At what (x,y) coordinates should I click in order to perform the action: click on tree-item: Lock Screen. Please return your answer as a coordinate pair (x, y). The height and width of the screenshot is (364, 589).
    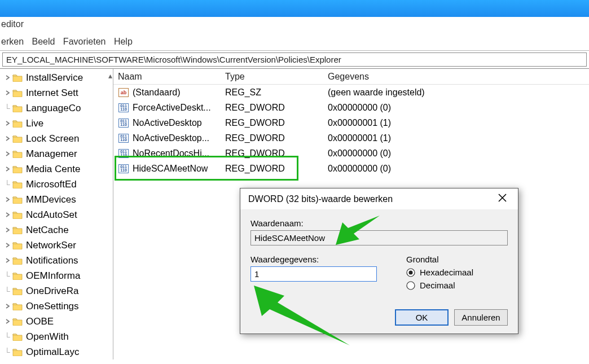
    Looking at the image, I should click on (56, 139).